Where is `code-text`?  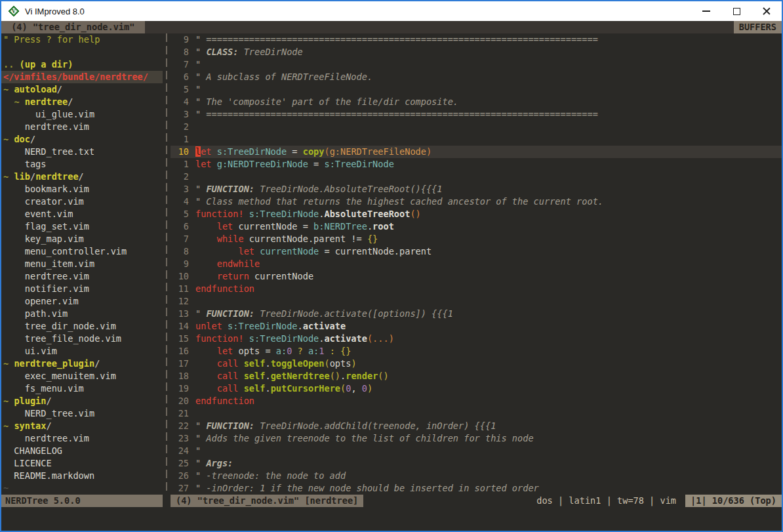 code-text is located at coordinates (192, 413).